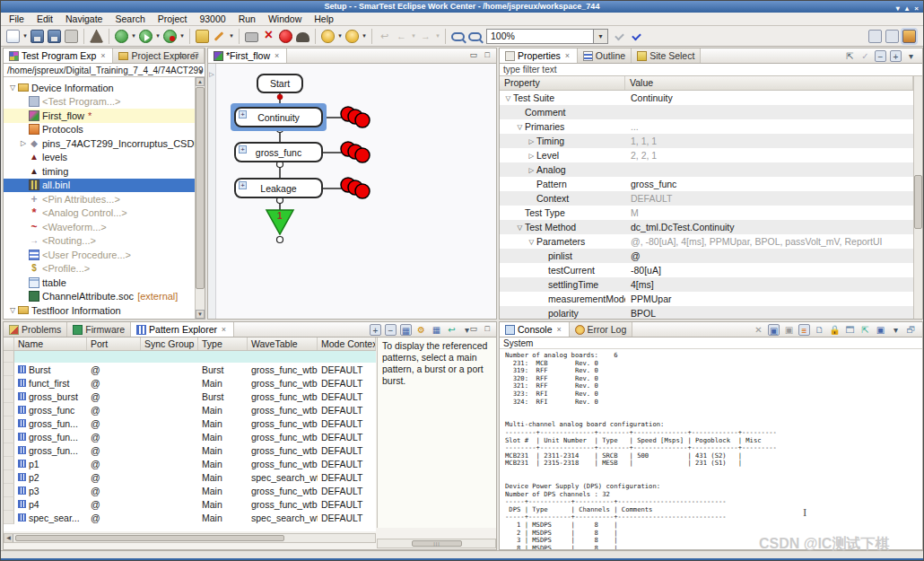  What do you see at coordinates (99, 116) in the screenshot?
I see `tree-item-first-flow: First_flow*` at bounding box center [99, 116].